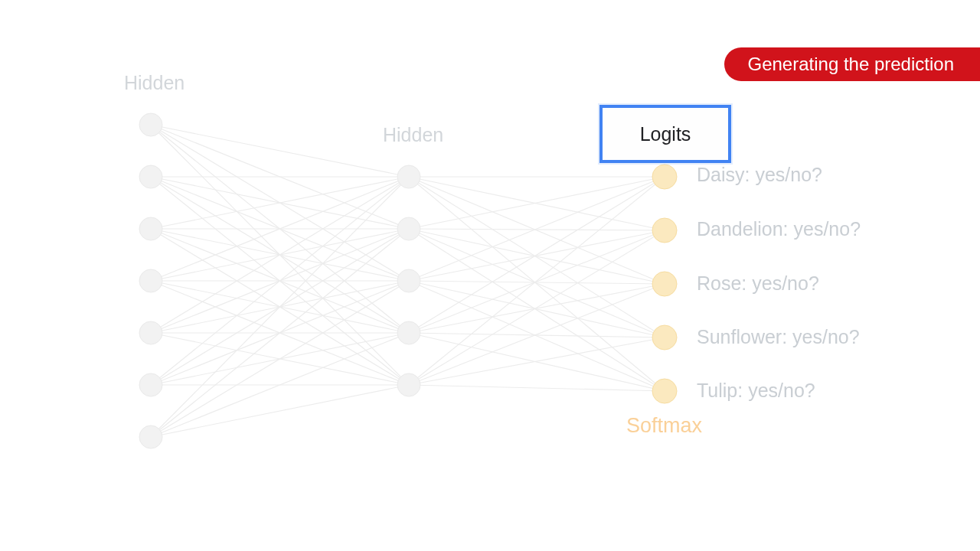  I want to click on class-label-dandelion: Dandelion: yes/no?, so click(779, 230).